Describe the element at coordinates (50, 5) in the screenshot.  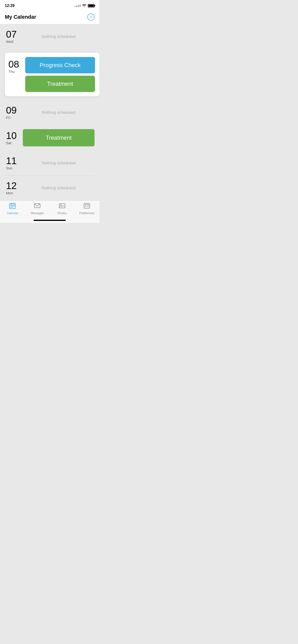
I see `status-bar: 12:29` at that location.